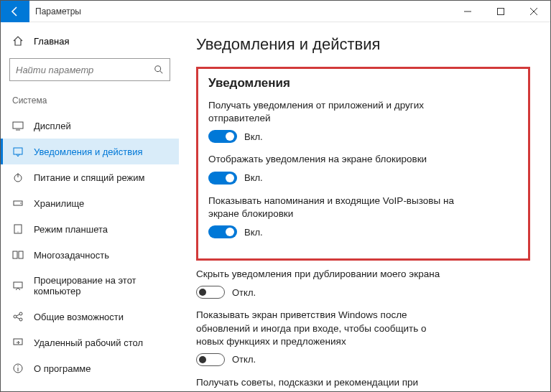 This screenshot has height=392, width=551. I want to click on sidebar-item-label: Многозадачность, so click(72, 256).